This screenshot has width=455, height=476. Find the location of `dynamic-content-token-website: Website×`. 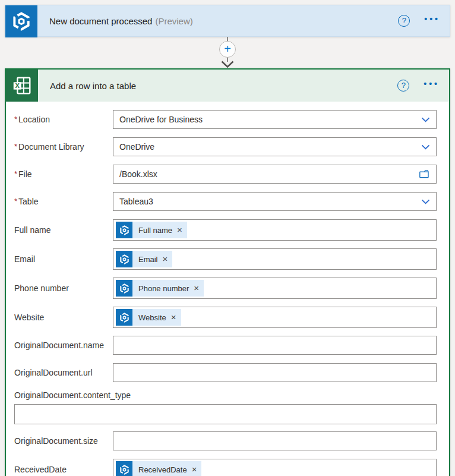

dynamic-content-token-website: Website× is located at coordinates (148, 317).